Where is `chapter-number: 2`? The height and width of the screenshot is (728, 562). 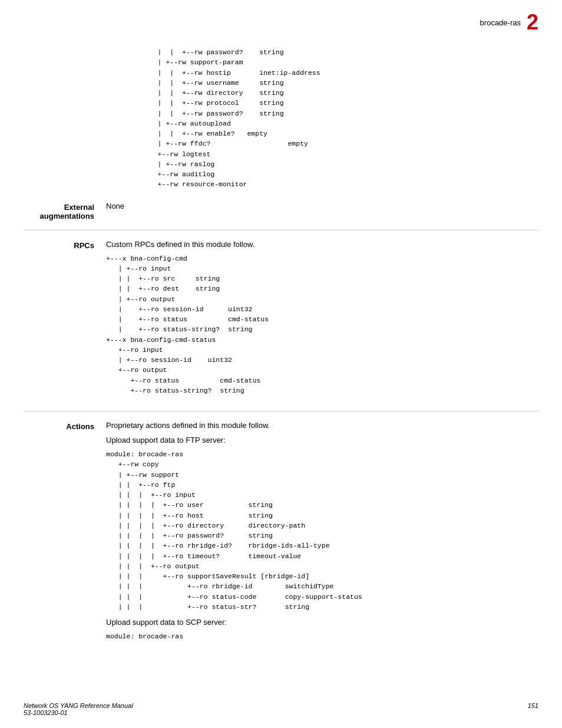
chapter-number: 2 is located at coordinates (533, 22).